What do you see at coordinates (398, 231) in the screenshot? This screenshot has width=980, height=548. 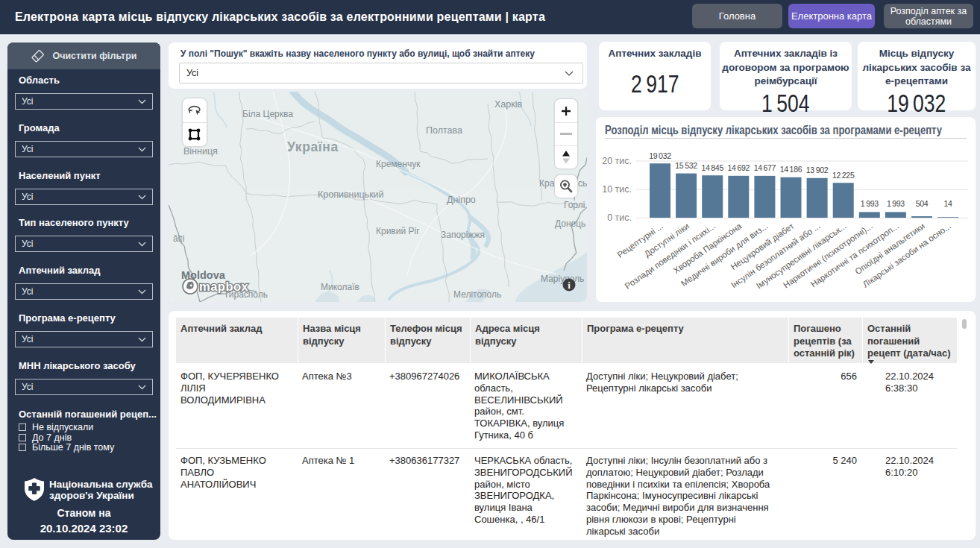 I see `svg-text: Кривий Ріг` at bounding box center [398, 231].